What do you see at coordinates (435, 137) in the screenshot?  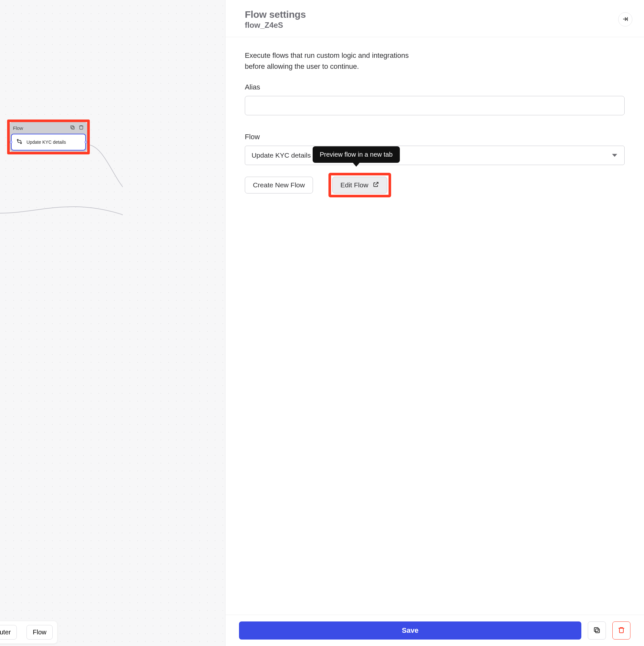 I see `flow-label: Flow` at bounding box center [435, 137].